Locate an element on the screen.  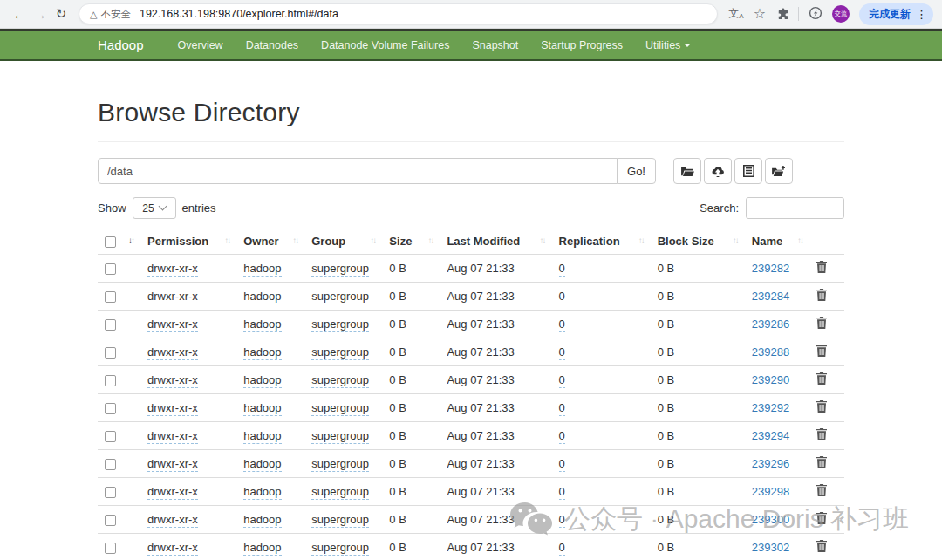
file-link: 239282 is located at coordinates (771, 269).